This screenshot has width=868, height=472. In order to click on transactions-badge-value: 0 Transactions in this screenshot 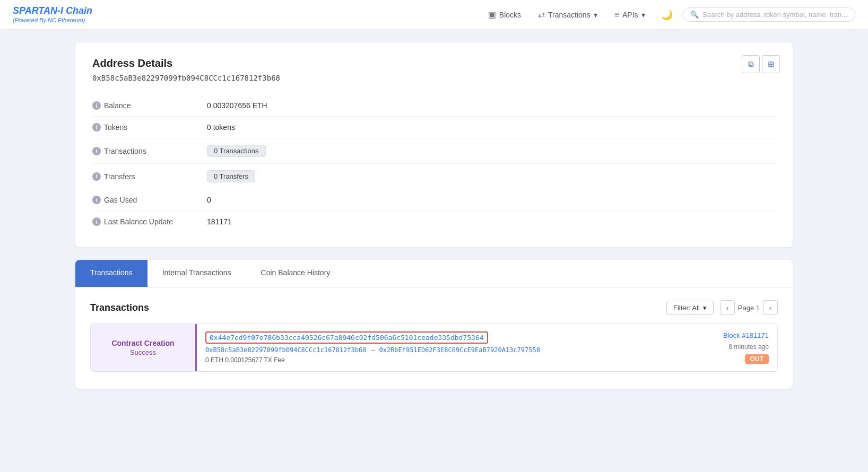, I will do `click(491, 151)`.